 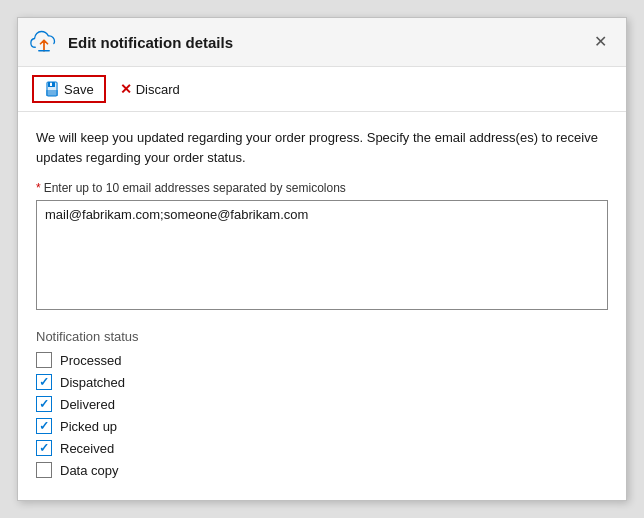 I want to click on dialog-title: Edit notification details, so click(x=150, y=42).